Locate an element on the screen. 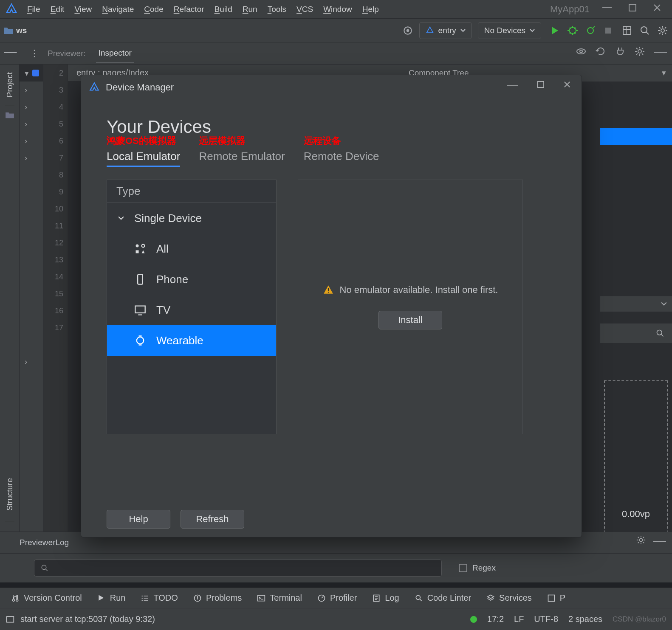 Image resolution: width=672 pixels, height=630 pixels. right-panel-selected is located at coordinates (636, 137).